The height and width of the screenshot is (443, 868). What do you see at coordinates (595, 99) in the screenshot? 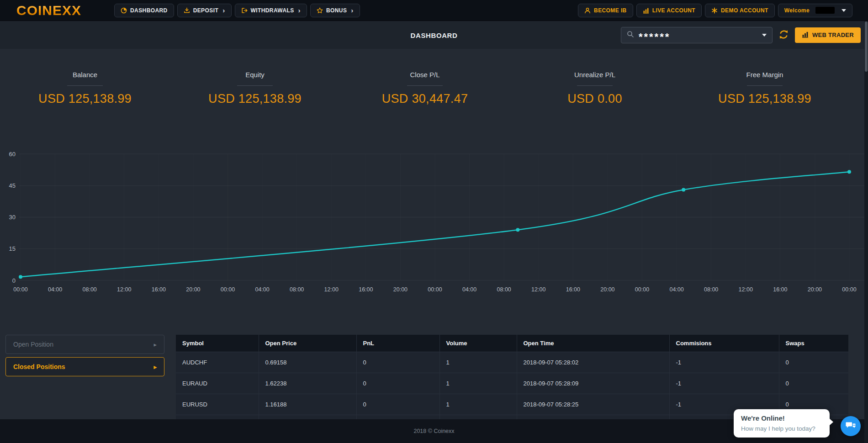
I see `stat-value: USD 0.00` at bounding box center [595, 99].